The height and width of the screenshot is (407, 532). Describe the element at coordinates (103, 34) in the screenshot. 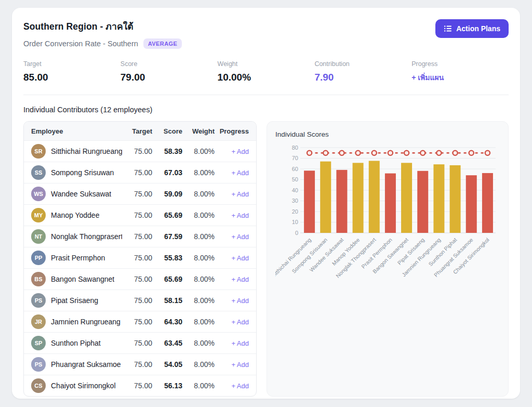

I see `header-left: Southern Region - ภาคใต้ Order Conversio…` at that location.